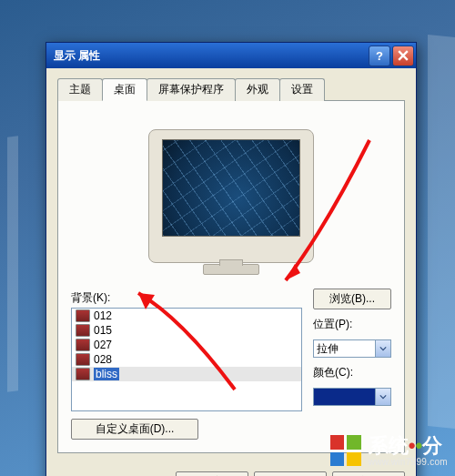 This screenshot has width=455, height=476. Describe the element at coordinates (103, 360) in the screenshot. I see `list-item-label: 028` at that location.